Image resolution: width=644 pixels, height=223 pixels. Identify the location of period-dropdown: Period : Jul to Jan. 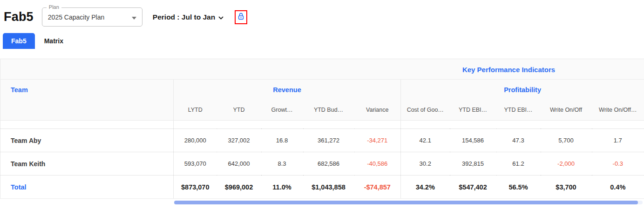
(188, 17).